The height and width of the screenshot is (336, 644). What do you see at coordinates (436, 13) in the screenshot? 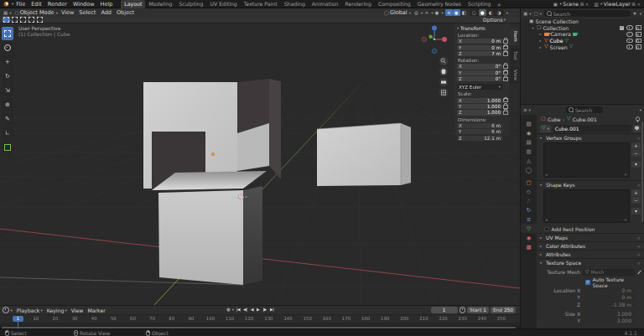
I see `proportional-editing-toggle: ◉` at bounding box center [436, 13].